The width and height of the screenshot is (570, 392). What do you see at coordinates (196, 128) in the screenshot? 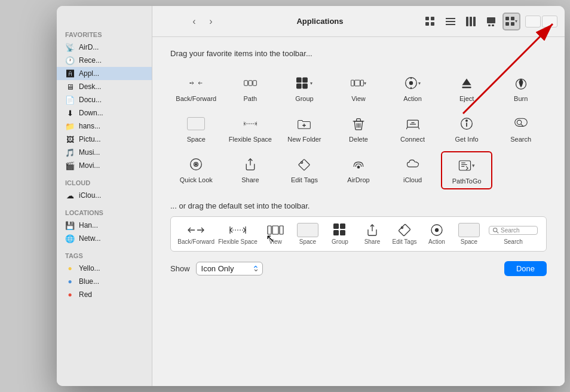
I see `toolbar-item-space: Space` at bounding box center [196, 128].